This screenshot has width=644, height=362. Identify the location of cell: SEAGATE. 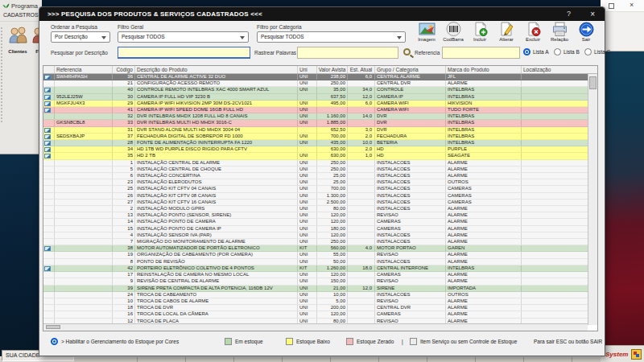
(484, 156).